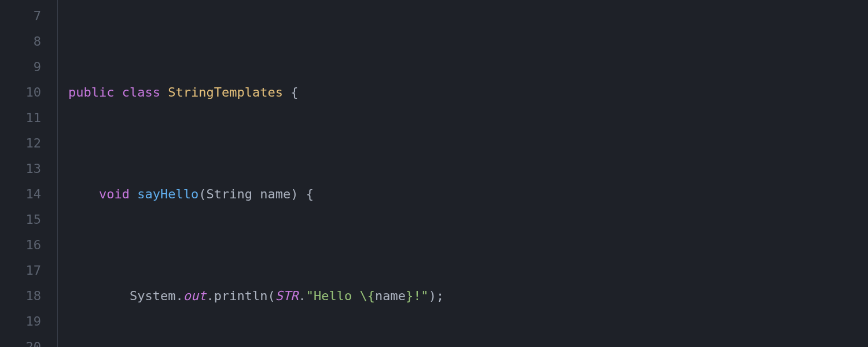  I want to click on class-name: StringTemplates, so click(226, 93).